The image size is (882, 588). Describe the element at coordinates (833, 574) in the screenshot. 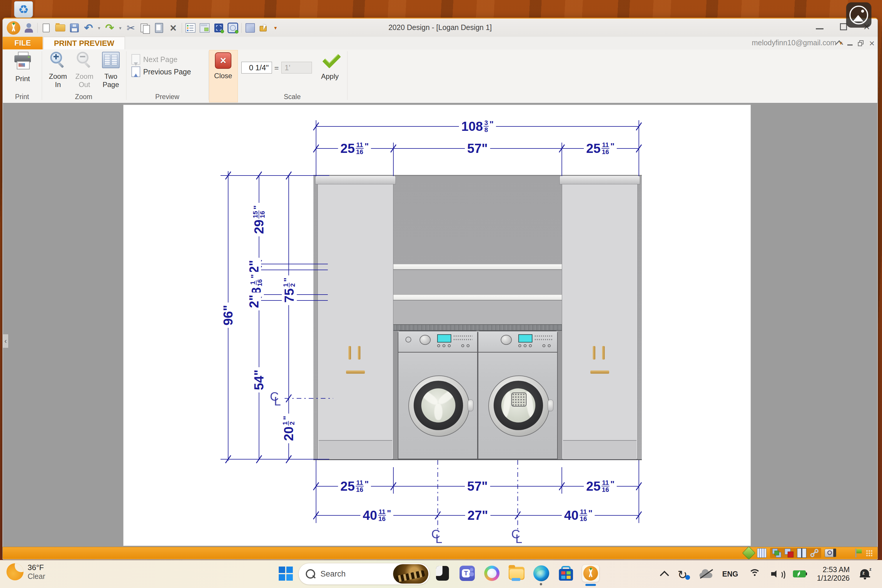

I see `tray-clock: 2:53 AM 1/12/2026` at that location.